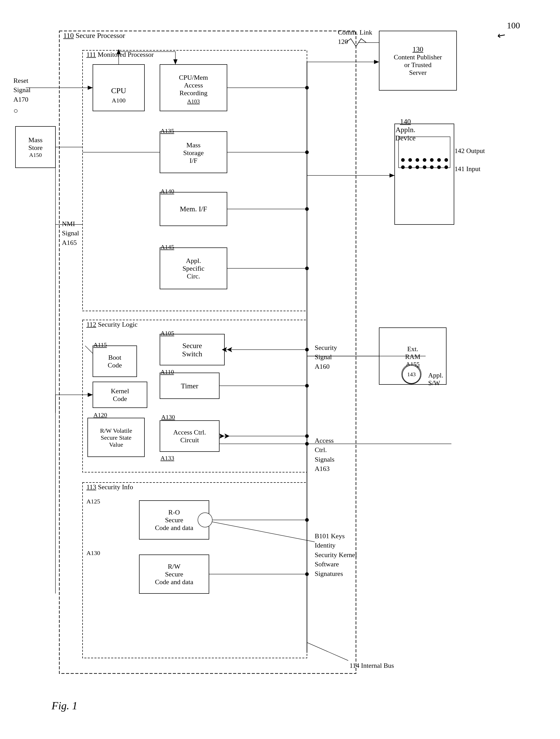 Image resolution: width=560 pixels, height=739 pixels. I want to click on internal-bus-label: 114 Internal Bus, so click(372, 666).